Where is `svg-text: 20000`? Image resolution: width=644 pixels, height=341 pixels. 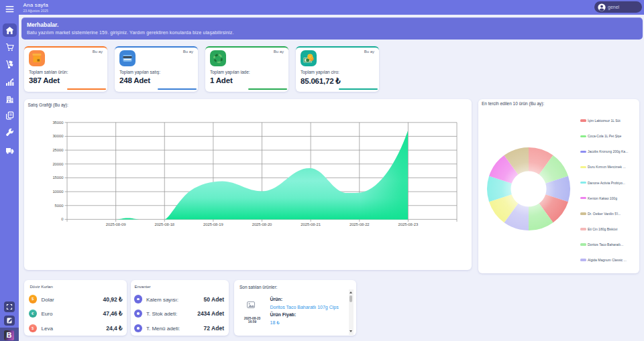 svg-text: 20000 is located at coordinates (58, 165).